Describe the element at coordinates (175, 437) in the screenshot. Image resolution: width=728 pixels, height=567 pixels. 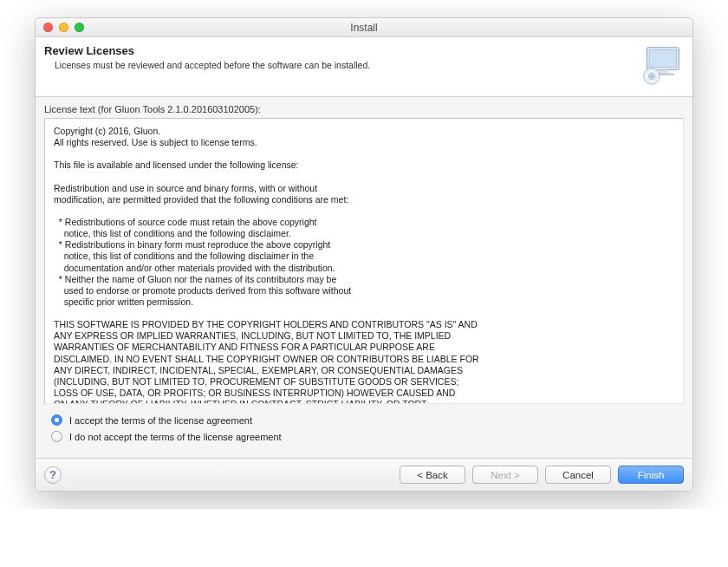
I see `radio-reject-label: I do not accept the terms of the license…` at that location.